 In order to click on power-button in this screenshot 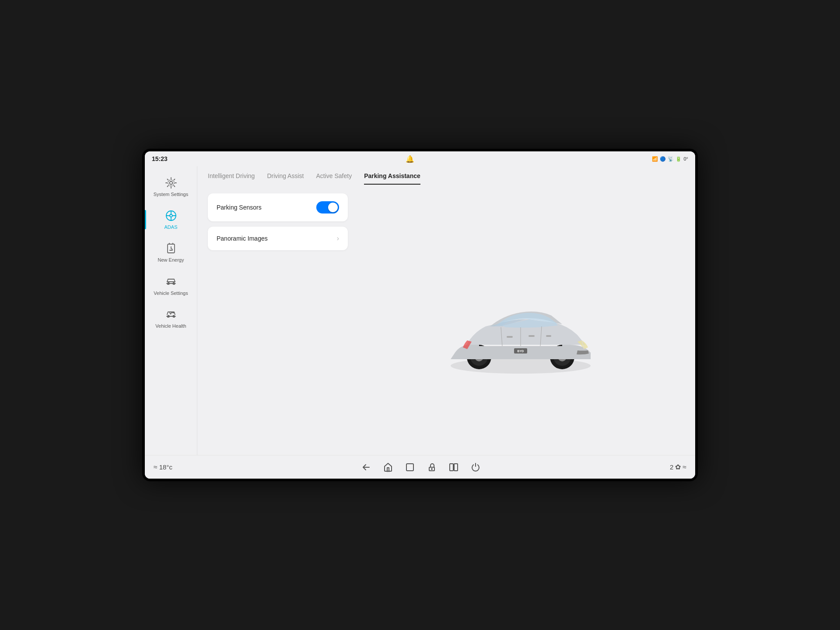, I will do `click(476, 467)`.